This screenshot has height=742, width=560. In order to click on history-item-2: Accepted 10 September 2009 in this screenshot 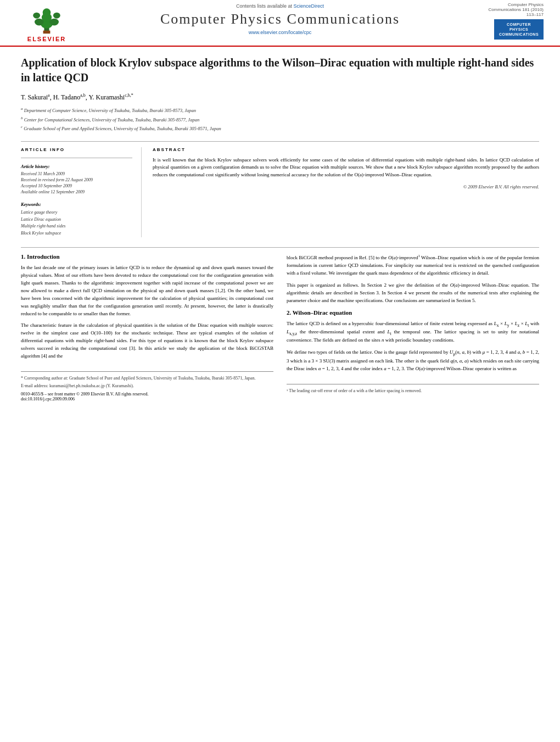, I will do `click(77, 186)`.